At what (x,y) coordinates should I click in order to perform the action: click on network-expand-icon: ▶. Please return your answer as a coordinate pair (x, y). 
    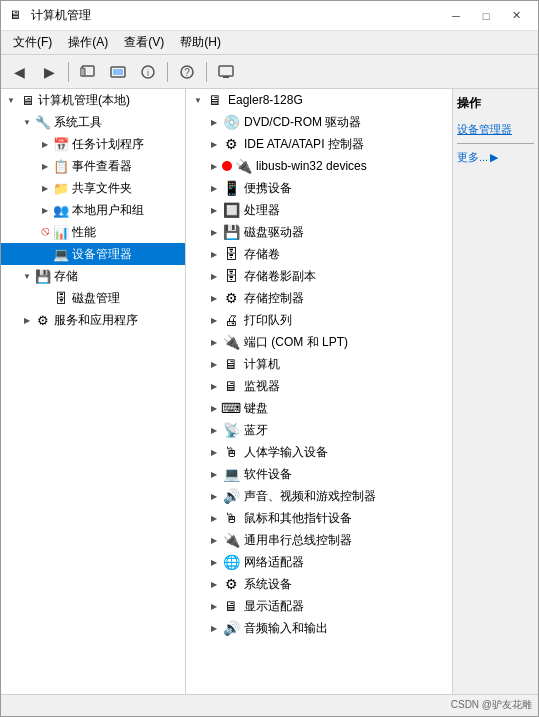
    Looking at the image, I should click on (214, 562).